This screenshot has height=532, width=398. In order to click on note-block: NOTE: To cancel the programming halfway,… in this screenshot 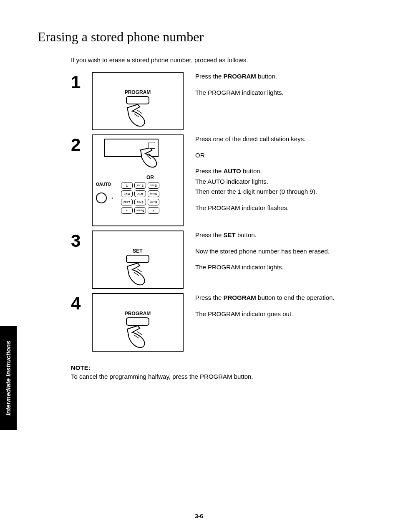, I will do `click(222, 372)`.